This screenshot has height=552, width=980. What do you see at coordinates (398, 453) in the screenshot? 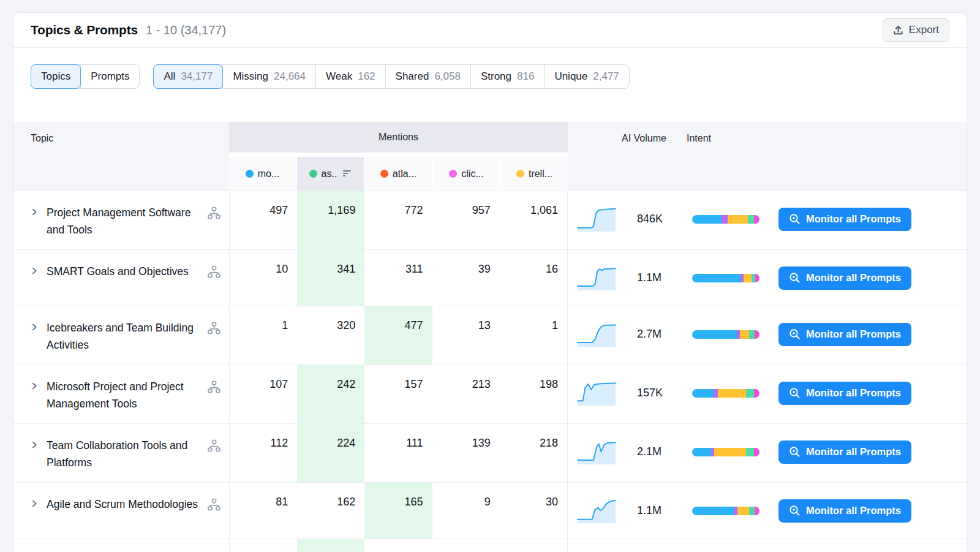
I see `mention-value: 111` at bounding box center [398, 453].